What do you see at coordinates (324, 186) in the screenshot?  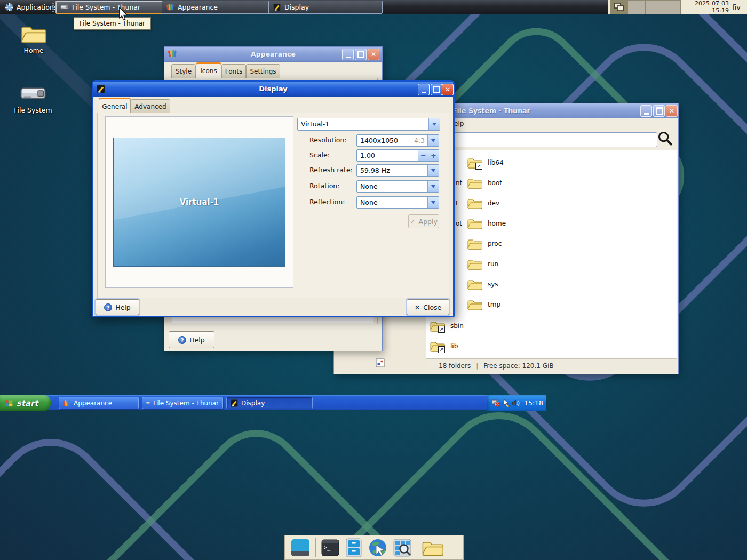 I see `rotation-label: Rotation:` at bounding box center [324, 186].